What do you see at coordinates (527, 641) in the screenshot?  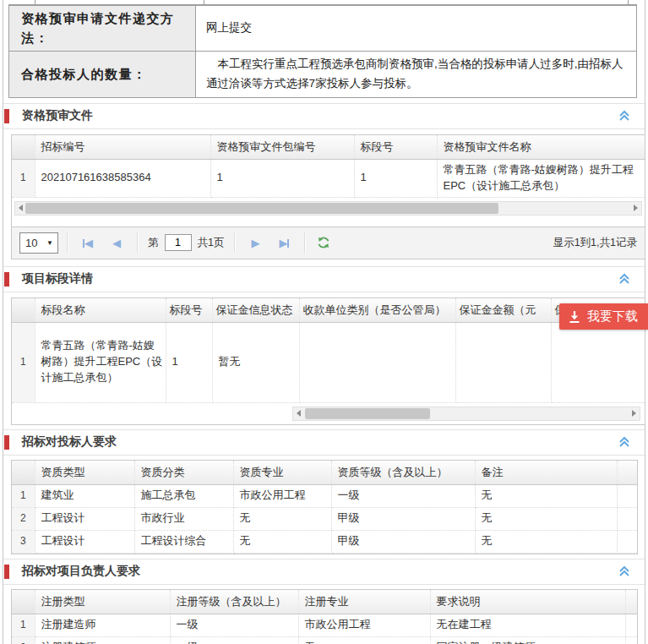 I see `cell-requirement-description: 国家注册一级建筑师` at bounding box center [527, 641].